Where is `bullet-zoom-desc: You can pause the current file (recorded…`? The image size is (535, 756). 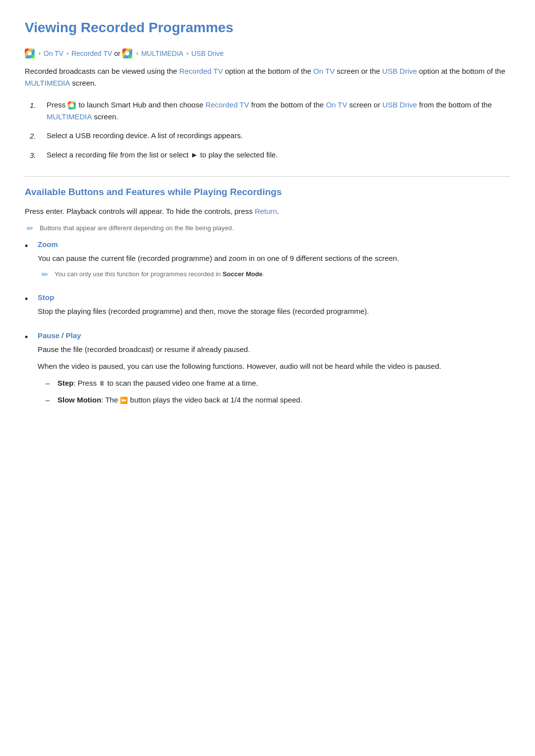 bullet-zoom-desc: You can pause the current file (recorded… is located at coordinates (274, 258).